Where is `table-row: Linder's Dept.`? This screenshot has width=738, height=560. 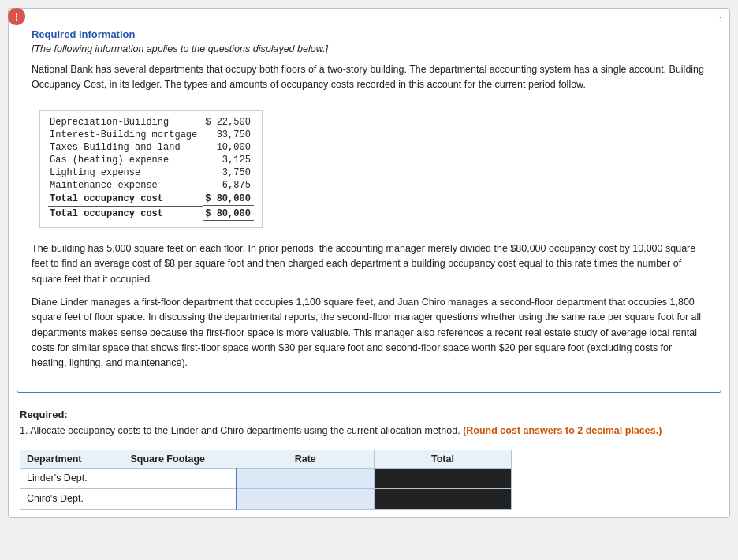
table-row: Linder's Dept. is located at coordinates (266, 478).